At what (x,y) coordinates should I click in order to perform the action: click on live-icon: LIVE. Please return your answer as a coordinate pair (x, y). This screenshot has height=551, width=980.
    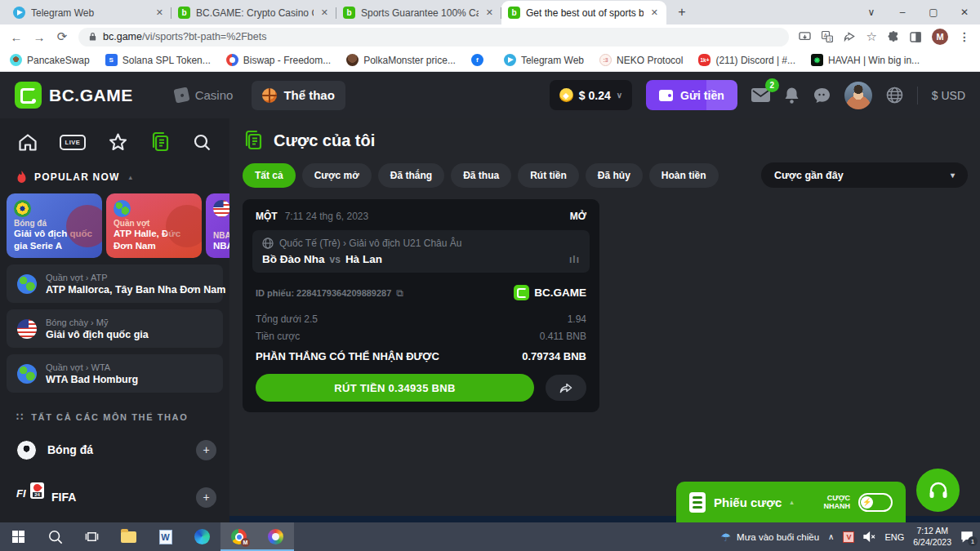
    Looking at the image, I should click on (74, 142).